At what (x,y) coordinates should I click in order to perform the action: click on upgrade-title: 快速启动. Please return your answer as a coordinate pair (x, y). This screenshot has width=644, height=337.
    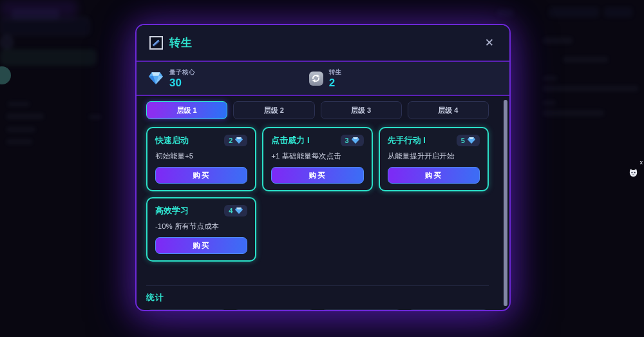
    Looking at the image, I should click on (172, 140).